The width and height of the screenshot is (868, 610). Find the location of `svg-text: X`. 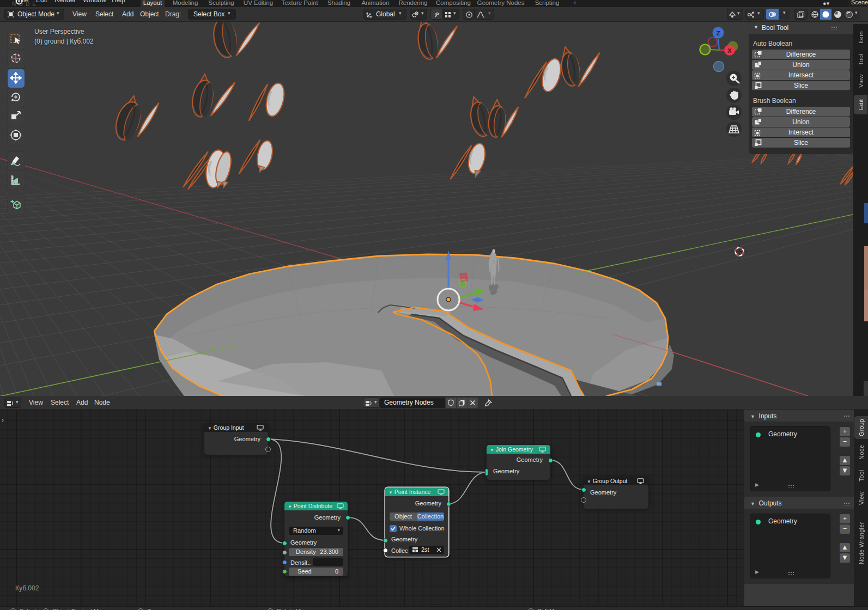

svg-text: X is located at coordinates (730, 51).